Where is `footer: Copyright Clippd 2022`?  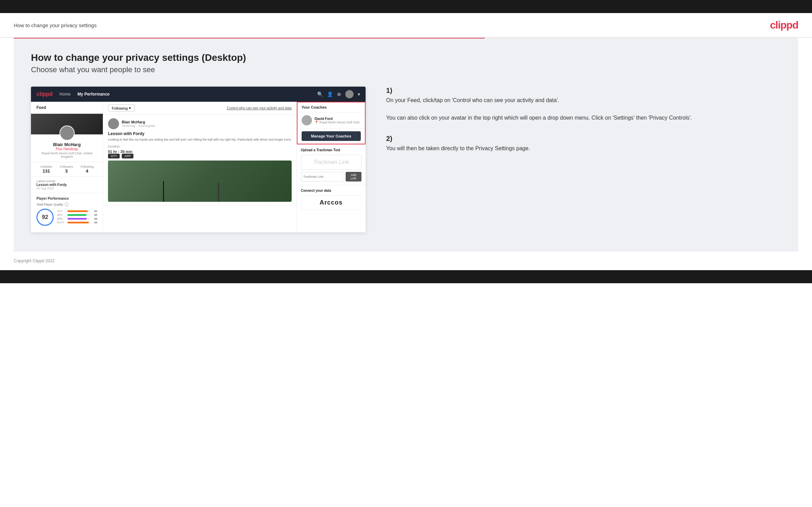 footer: Copyright Clippd 2022 is located at coordinates (406, 261).